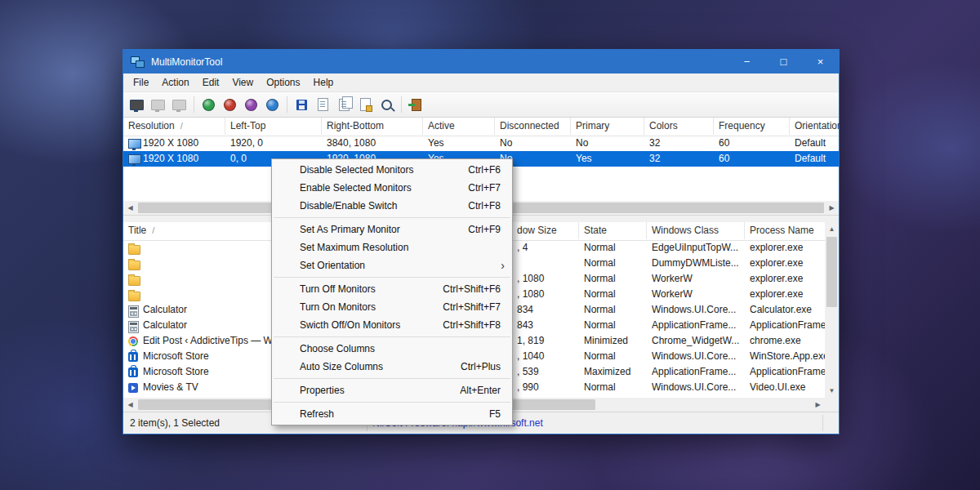 This screenshot has width=980, height=490. I want to click on context-item-disable-enable-switch: Disable/Enable SwitchCtrl+F8, so click(392, 206).